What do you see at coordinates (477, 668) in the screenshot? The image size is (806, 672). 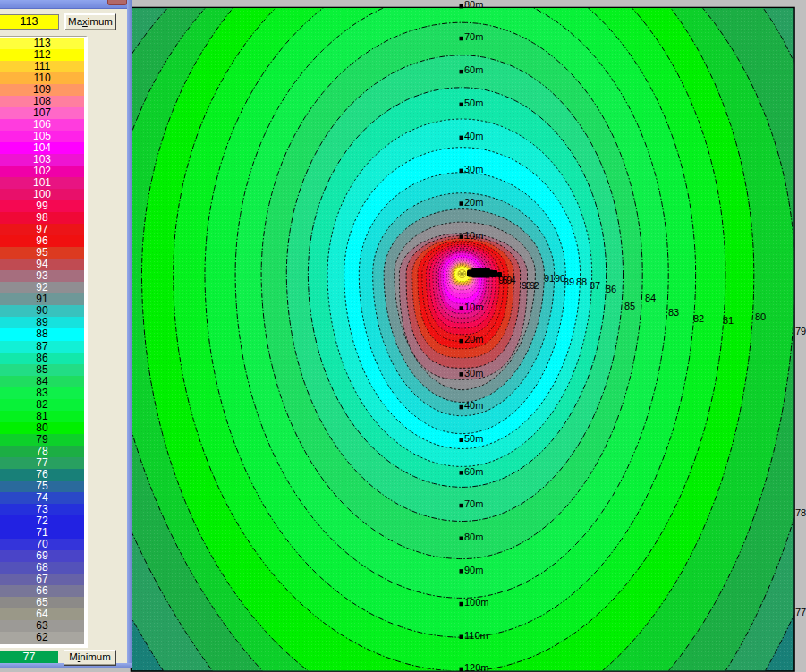 I see `svg-text: 120m` at bounding box center [477, 668].